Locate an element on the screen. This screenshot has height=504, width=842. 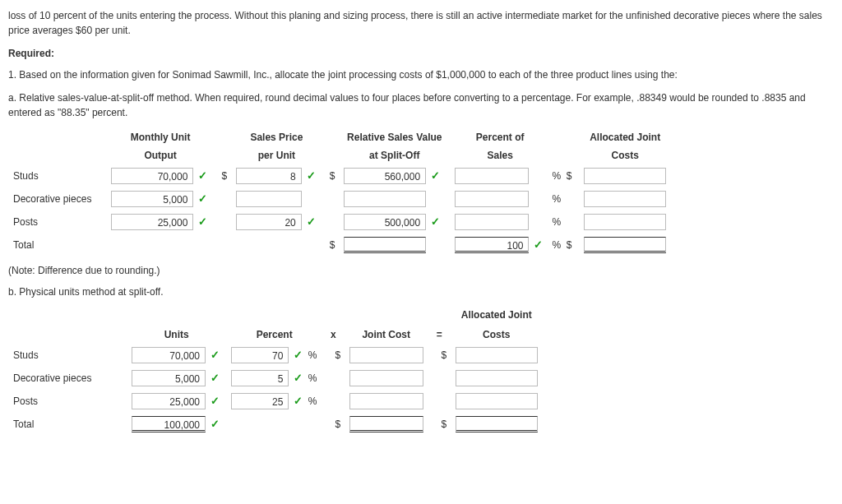
decorative-price is located at coordinates (269, 199).